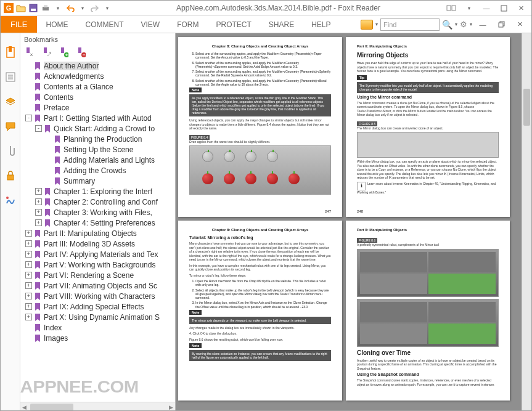 The width and height of the screenshot is (532, 411). Describe the element at coordinates (99, 328) in the screenshot. I see `bookmark-item: Index` at that location.